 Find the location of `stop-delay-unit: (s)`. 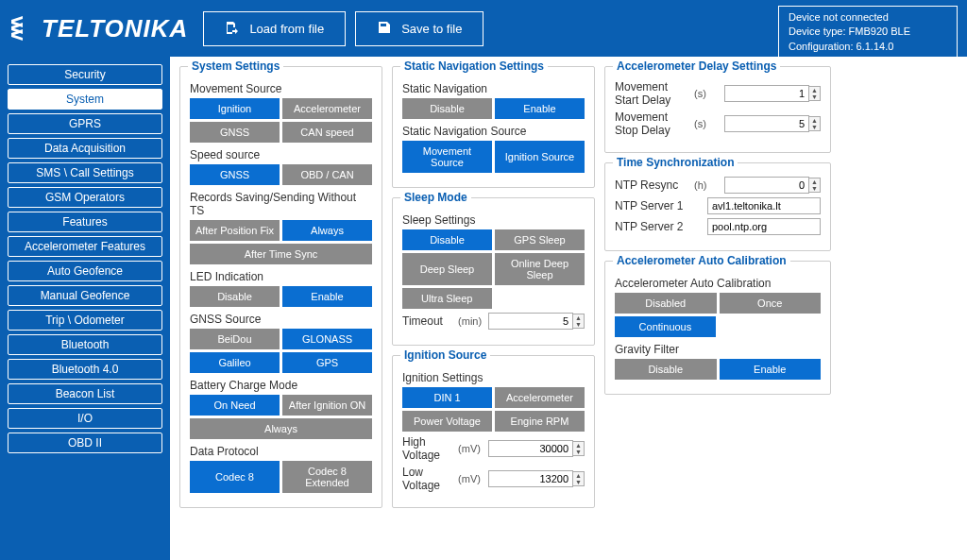

stop-delay-unit: (s) is located at coordinates (707, 124).